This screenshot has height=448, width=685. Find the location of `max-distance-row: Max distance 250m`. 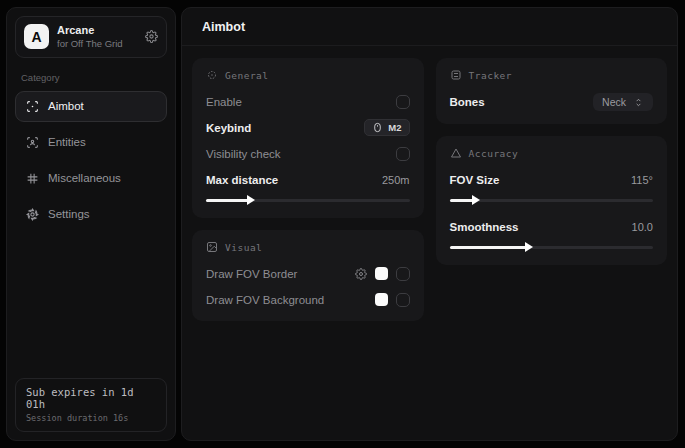

max-distance-row: Max distance 250m is located at coordinates (308, 180).